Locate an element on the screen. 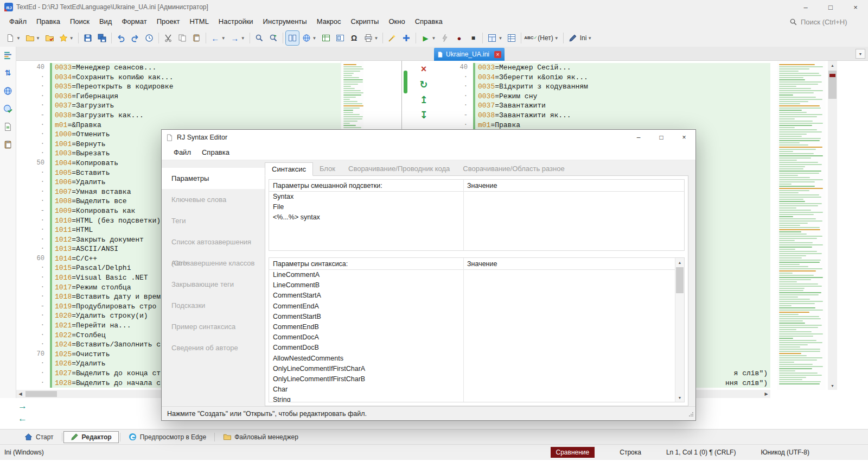  new-document-button: ▼ is located at coordinates (13, 38).